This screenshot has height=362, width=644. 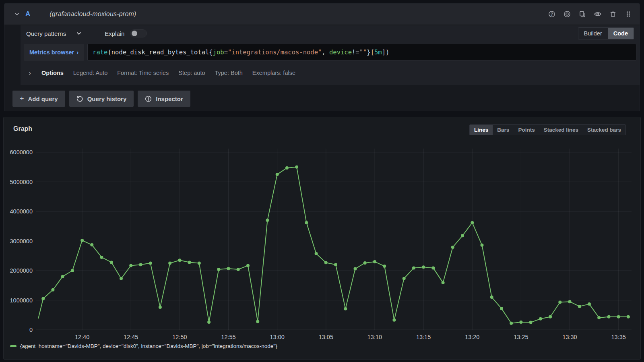 What do you see at coordinates (160, 52) in the screenshot?
I see `query-token: (node_disk_read_bytes_total{` at bounding box center [160, 52].